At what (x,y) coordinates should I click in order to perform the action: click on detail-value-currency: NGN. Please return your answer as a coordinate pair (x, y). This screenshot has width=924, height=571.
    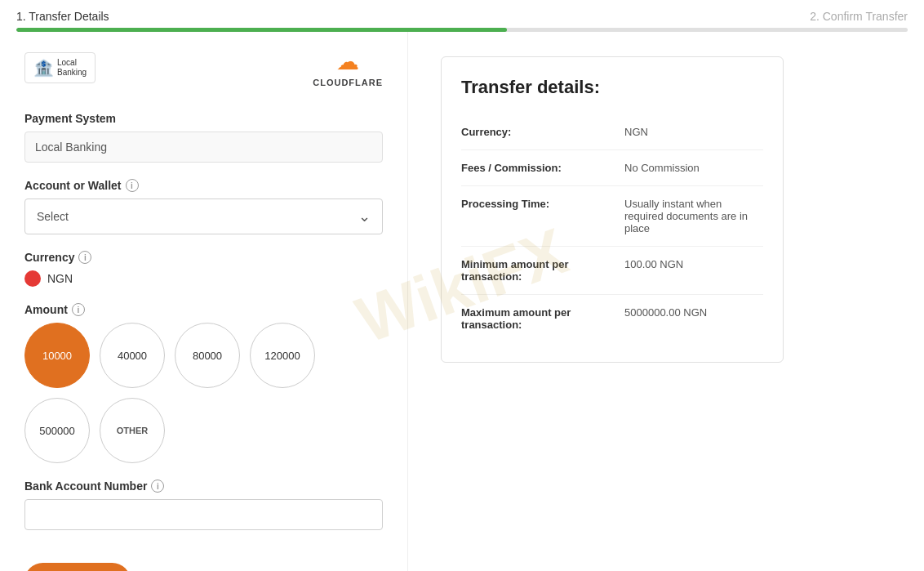
    Looking at the image, I should click on (694, 132).